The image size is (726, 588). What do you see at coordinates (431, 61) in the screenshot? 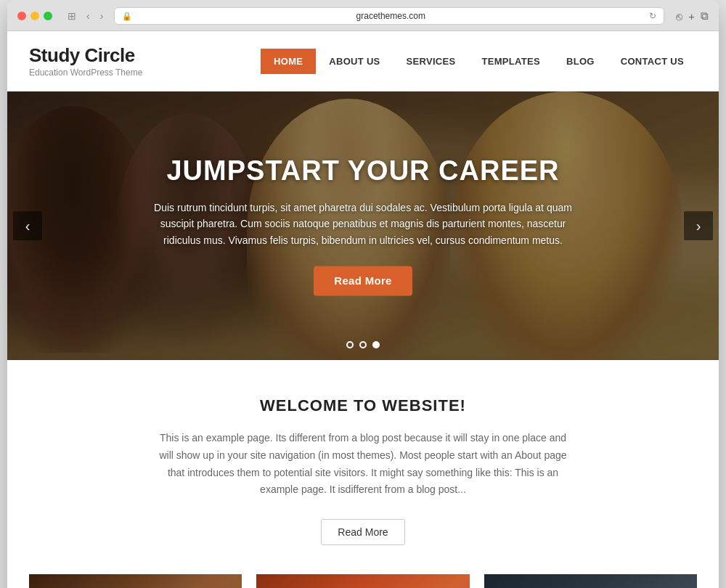
I see `nav-item-services: SERVICES` at bounding box center [431, 61].